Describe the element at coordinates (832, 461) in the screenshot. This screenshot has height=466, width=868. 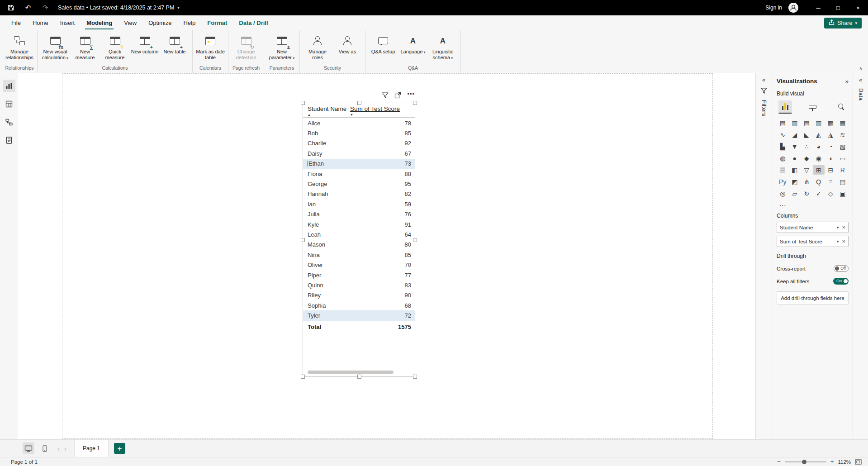
I see `zoom-in-icon: +` at that location.